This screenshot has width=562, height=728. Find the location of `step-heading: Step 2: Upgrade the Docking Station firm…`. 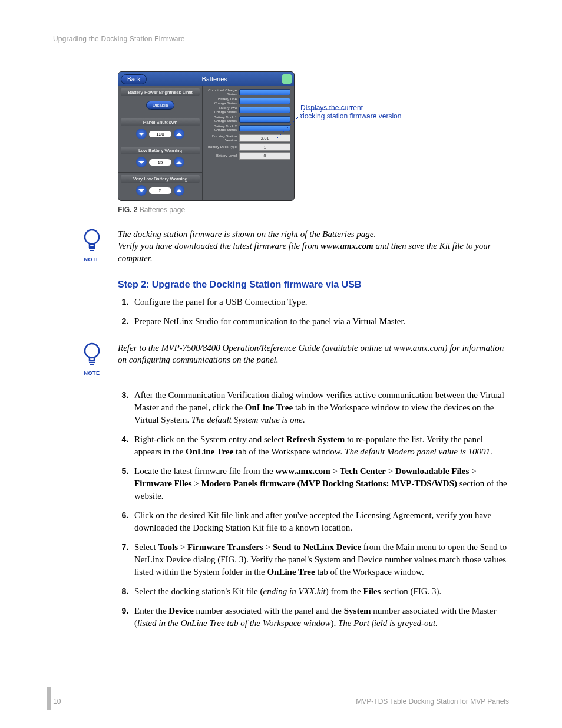

step-heading: Step 2: Upgrade the Docking Station firm… is located at coordinates (313, 285).